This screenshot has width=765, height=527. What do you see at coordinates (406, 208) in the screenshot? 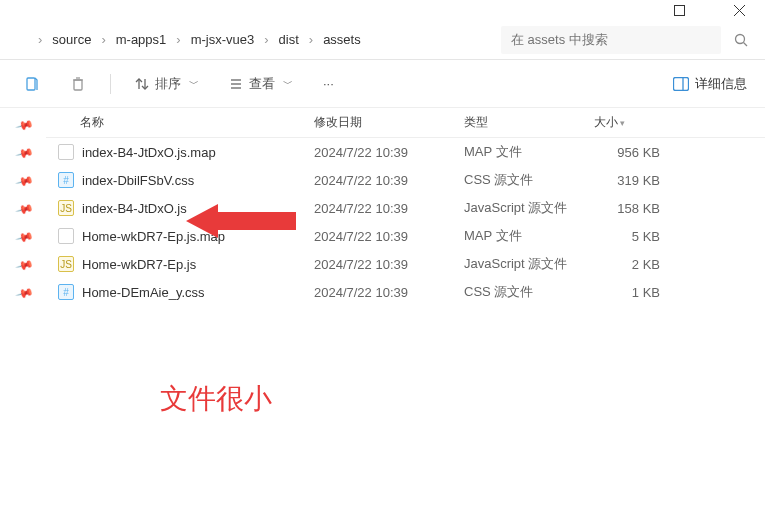
I see `file-row: JSindex-B4-JtDxO.js2024/7/22 10:39JavaSc…` at bounding box center [406, 208].